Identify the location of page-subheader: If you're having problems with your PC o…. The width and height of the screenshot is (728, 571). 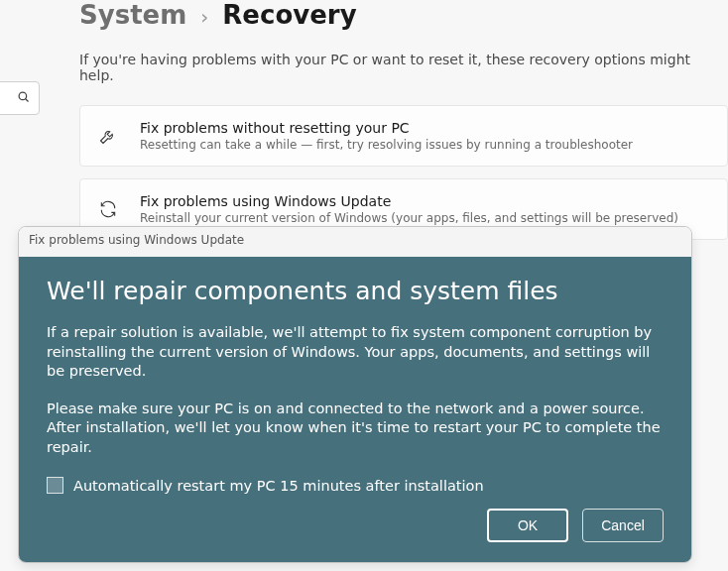
(404, 67).